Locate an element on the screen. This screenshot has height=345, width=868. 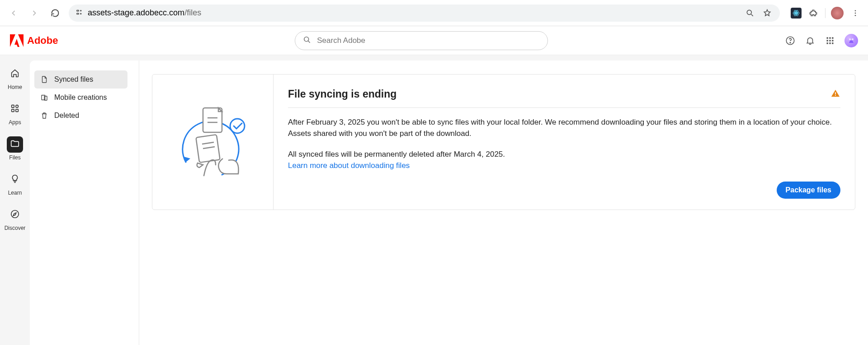
rail-label: Discover is located at coordinates (15, 228).